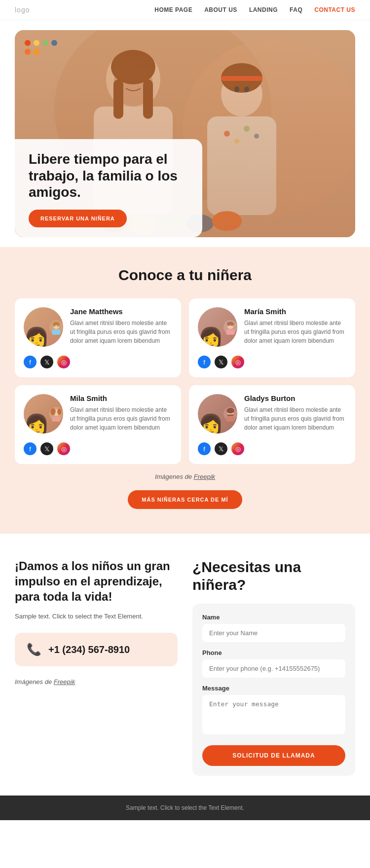  Describe the element at coordinates (185, 10) in the screenshot. I see `navbar: logo HOME PAGE ABOUT US LANDING FAQ CONT…` at that location.